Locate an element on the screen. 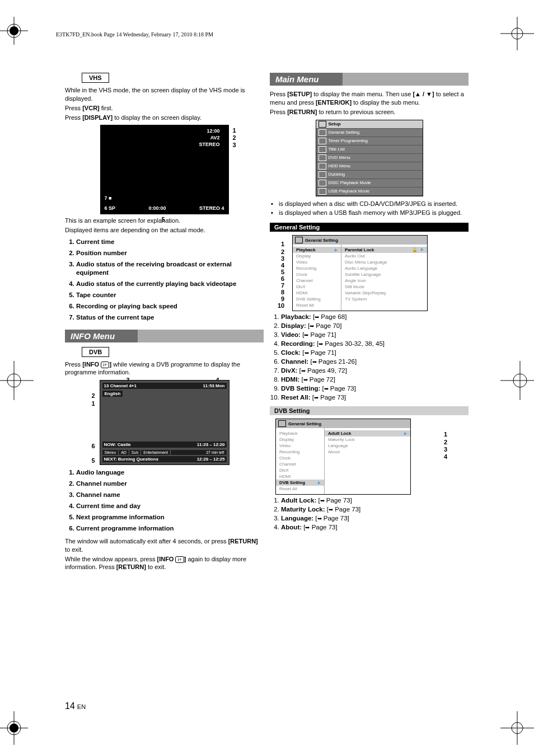 Image resolution: width=534 pixels, height=756 pixels. callout-1: 1 is located at coordinates (234, 130).